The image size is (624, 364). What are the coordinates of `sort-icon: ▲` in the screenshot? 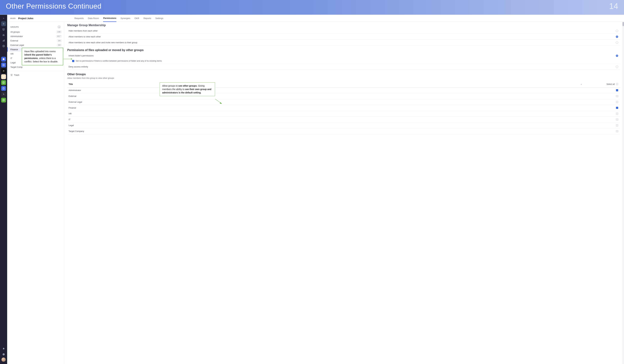 It's located at (581, 84).